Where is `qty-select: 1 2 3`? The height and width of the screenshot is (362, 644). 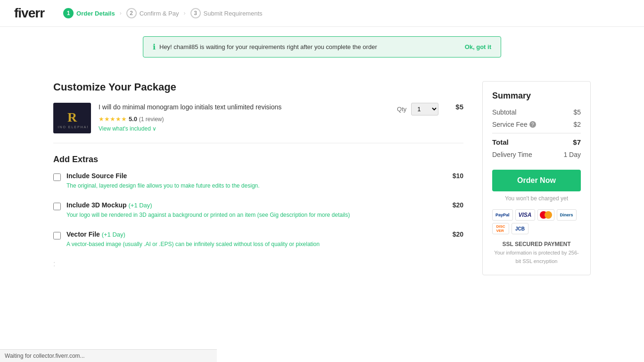
qty-select: 1 2 3 is located at coordinates (425, 109).